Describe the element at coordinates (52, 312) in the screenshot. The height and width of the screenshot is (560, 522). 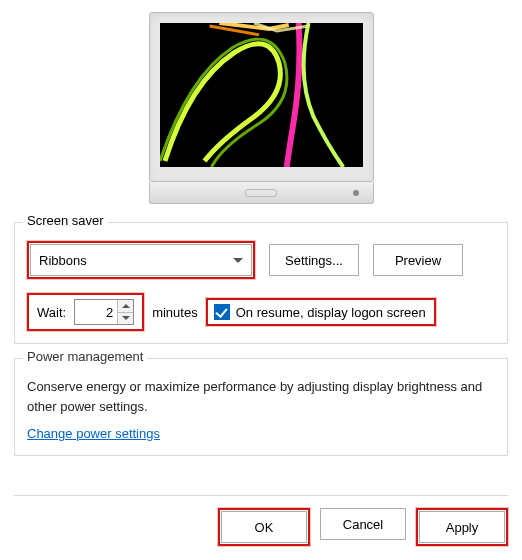
I see `wait-label: Wait:` at that location.